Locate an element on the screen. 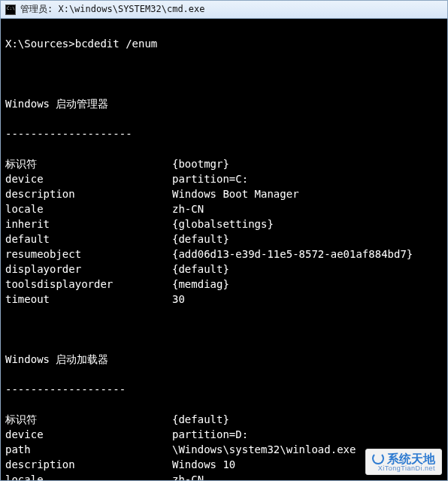 Image resolution: width=448 pixels, height=481 pixels. kv-value: {bootmgr} is located at coordinates (201, 164).